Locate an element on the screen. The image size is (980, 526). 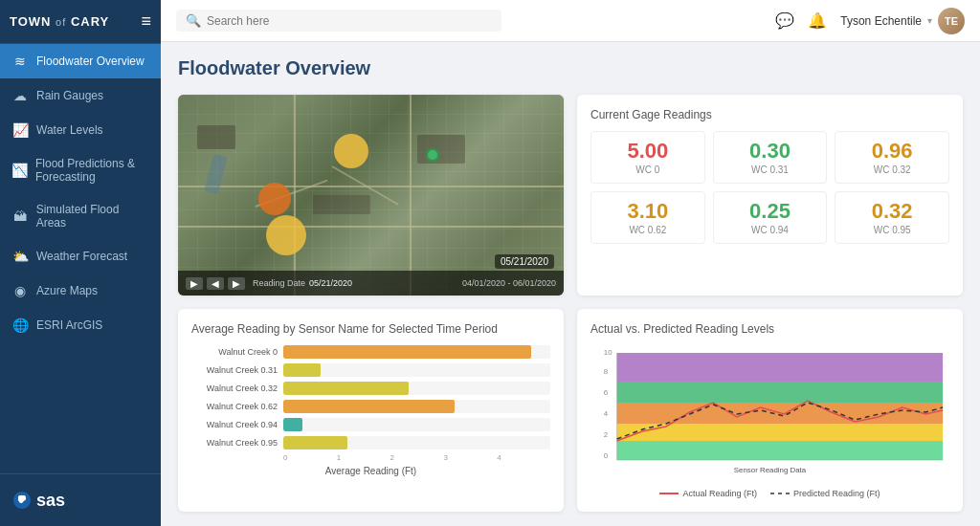
azure-icon: ◉ is located at coordinates (20, 291).